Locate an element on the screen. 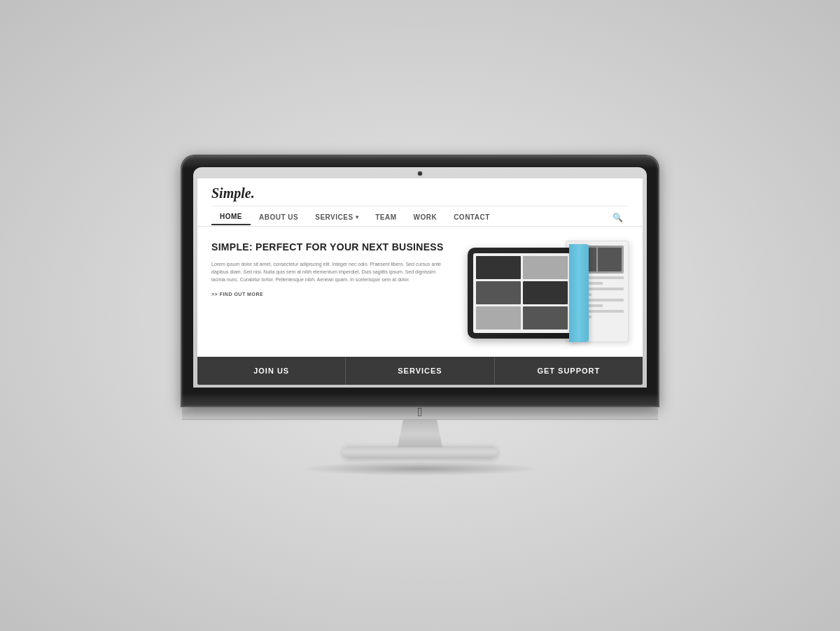 Image resolution: width=840 pixels, height=631 pixels. hero-text: SIMPLE: PERFECT FOR YOUR NEXT BUSINESS L… is located at coordinates (329, 269).